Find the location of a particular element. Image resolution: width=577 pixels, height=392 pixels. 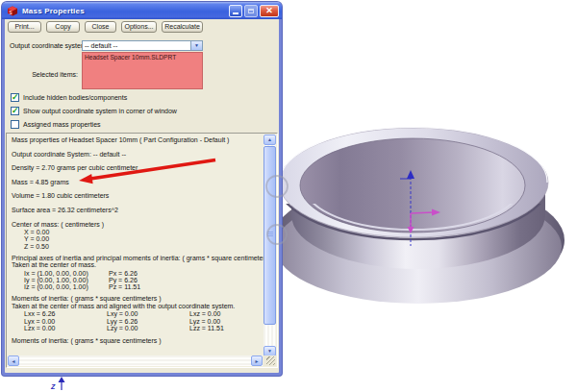

options-button: Options... is located at coordinates (138, 27).